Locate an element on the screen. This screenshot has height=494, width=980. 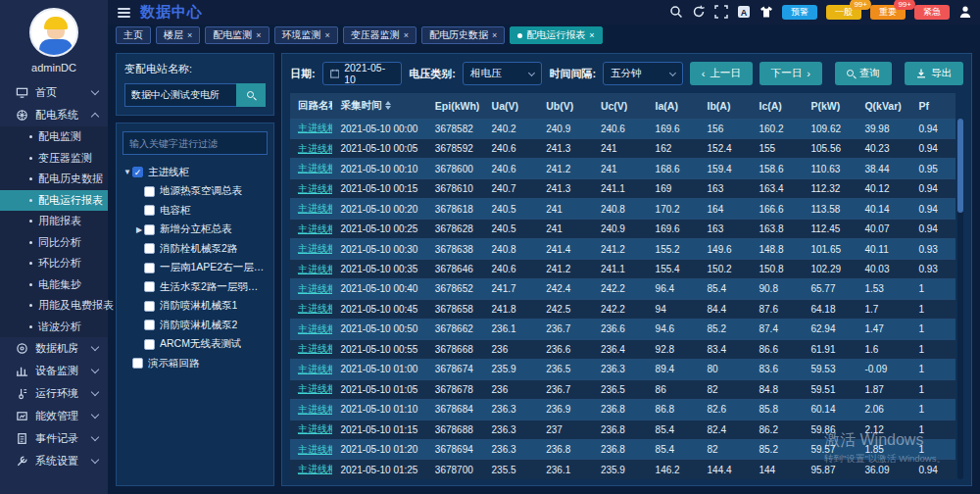
table-cell: 59.53 is located at coordinates (829, 370).